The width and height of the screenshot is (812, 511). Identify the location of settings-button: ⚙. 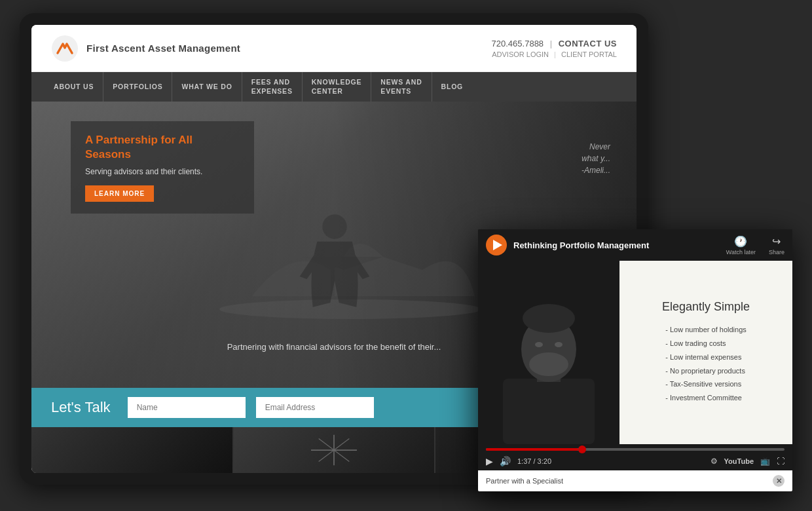
(714, 461).